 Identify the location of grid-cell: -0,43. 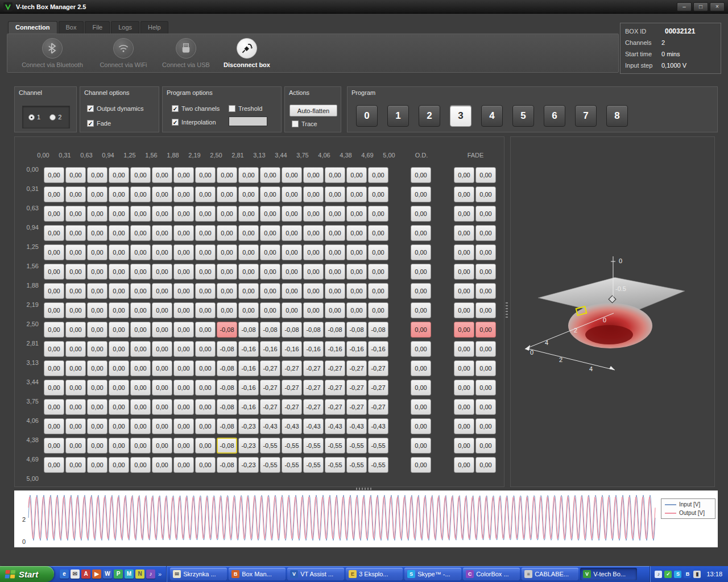
(270, 426).